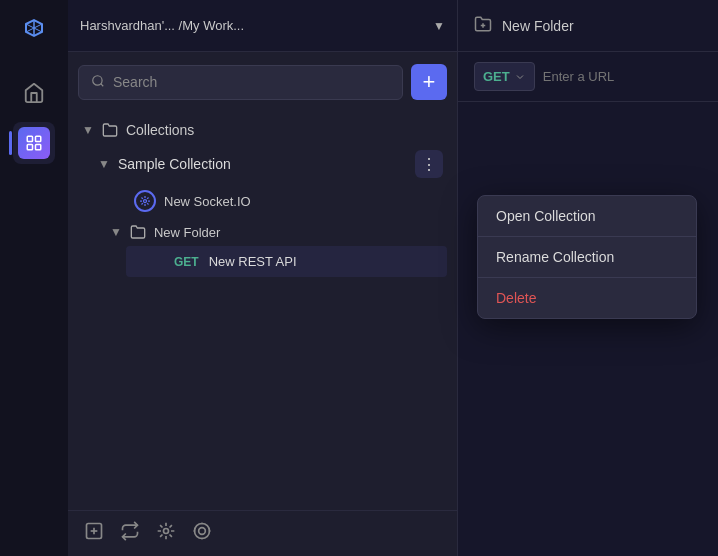 This screenshot has width=718, height=556. What do you see at coordinates (262, 130) in the screenshot?
I see `collections-header: ▼ Collections` at bounding box center [262, 130].